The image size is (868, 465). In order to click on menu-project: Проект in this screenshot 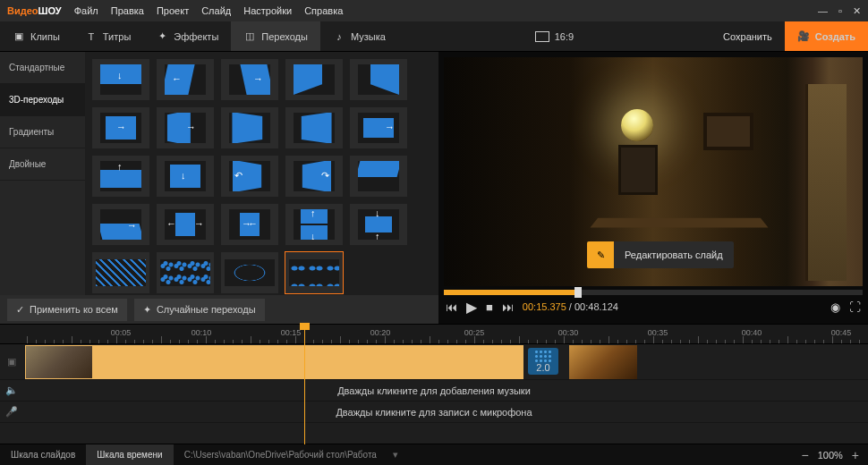, I will do `click(173, 11)`.